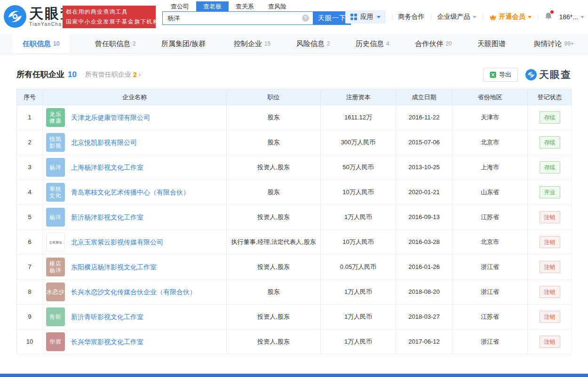 The image size is (588, 377). I want to click on promo-line2: 国家中小企业发展子基金旗下机构, so click(109, 22).